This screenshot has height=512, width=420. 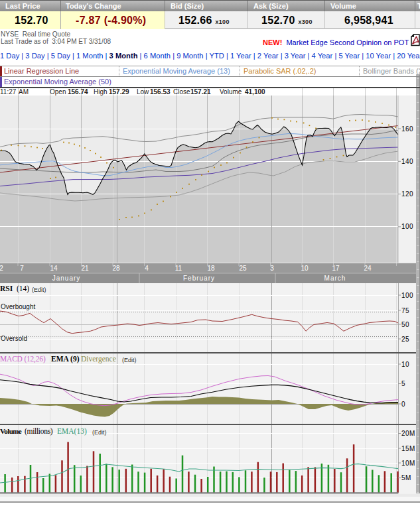 I want to click on svg-text: March, so click(x=336, y=279).